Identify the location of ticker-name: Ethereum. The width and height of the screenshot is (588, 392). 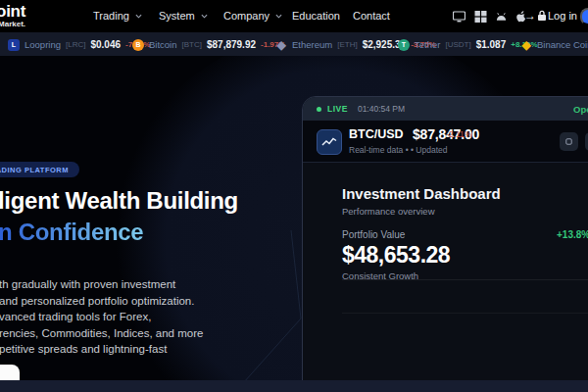
(312, 45).